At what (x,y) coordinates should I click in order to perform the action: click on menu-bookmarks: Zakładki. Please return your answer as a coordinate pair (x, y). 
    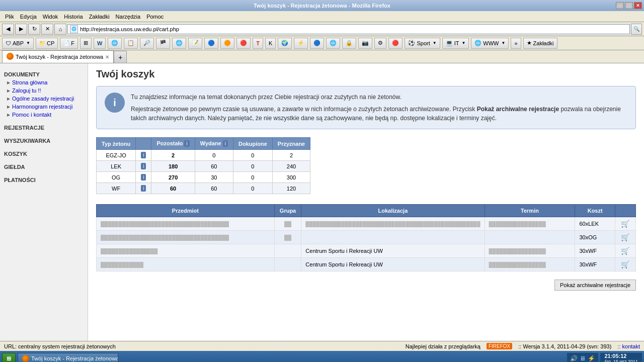
    Looking at the image, I should click on (100, 17).